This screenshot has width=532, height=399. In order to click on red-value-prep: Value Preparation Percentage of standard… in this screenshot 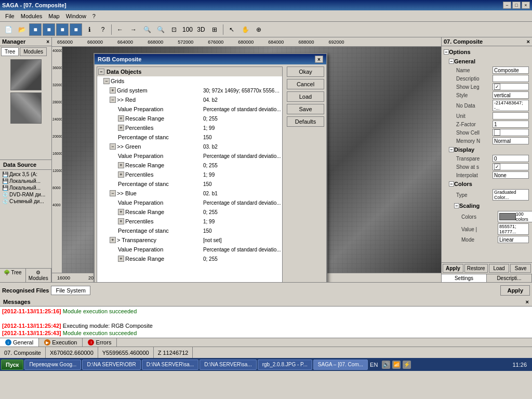, I will do `click(190, 109)`.